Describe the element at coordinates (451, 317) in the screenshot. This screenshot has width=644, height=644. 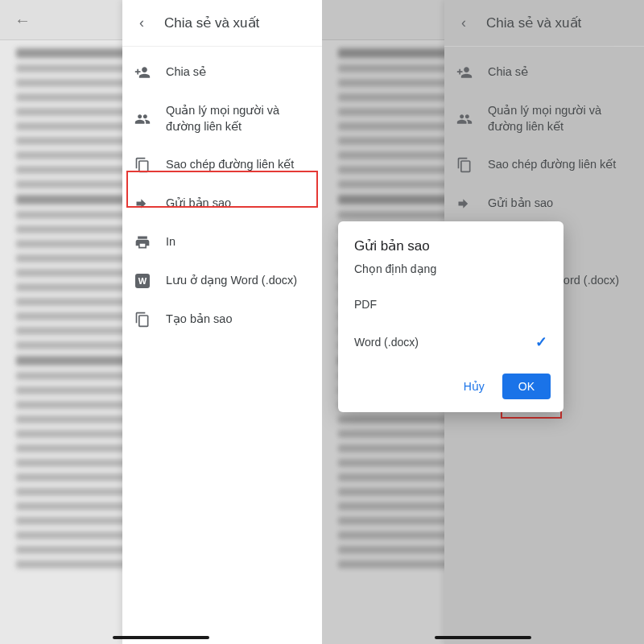
I see `send-copy-dialog: Gửi bản sao Chọn định dạng PDF Word (.do…` at that location.